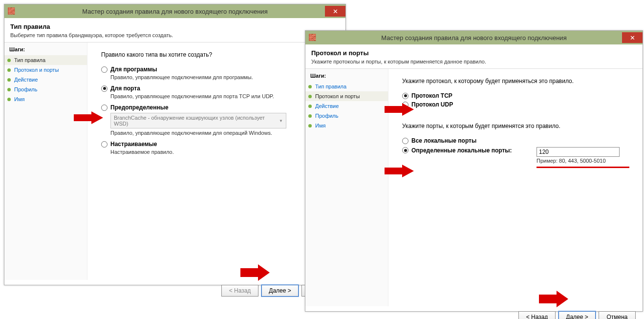 This screenshot has width=644, height=319. What do you see at coordinates (105, 145) in the screenshot?
I see `radio-custom` at bounding box center [105, 145].